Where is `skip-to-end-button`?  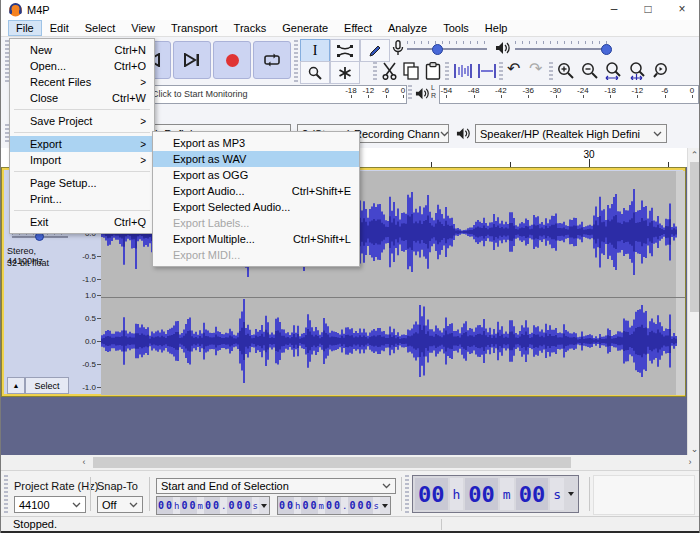
skip-to-end-button is located at coordinates (192, 60).